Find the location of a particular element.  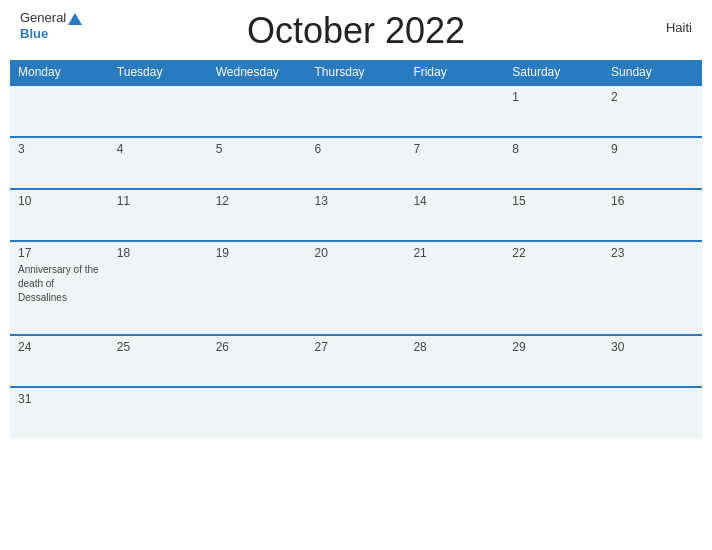

calendar-cell: 13 is located at coordinates (356, 215).